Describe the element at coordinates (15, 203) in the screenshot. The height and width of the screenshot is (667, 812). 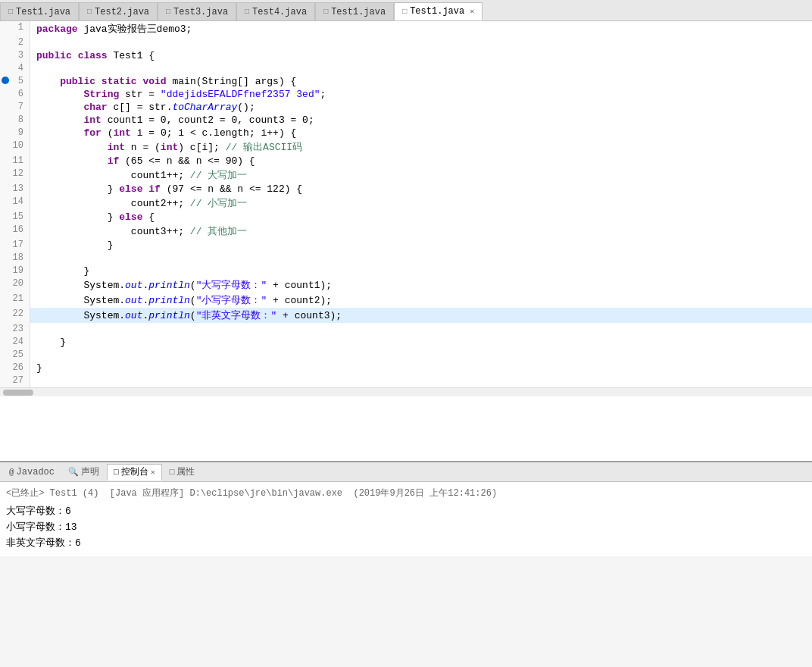
I see `line-num-14: 14` at that location.